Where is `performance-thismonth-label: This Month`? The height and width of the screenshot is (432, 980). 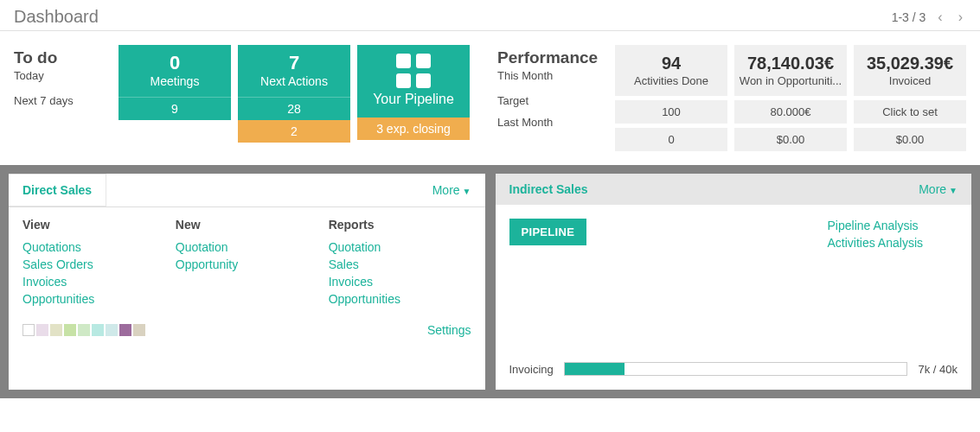
performance-thismonth-label: This Month is located at coordinates (549, 76).